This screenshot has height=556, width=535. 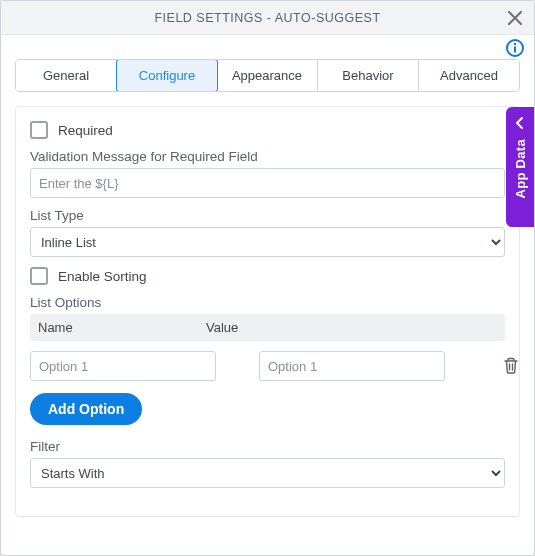 I want to click on list-type-label: List Type, so click(x=268, y=216).